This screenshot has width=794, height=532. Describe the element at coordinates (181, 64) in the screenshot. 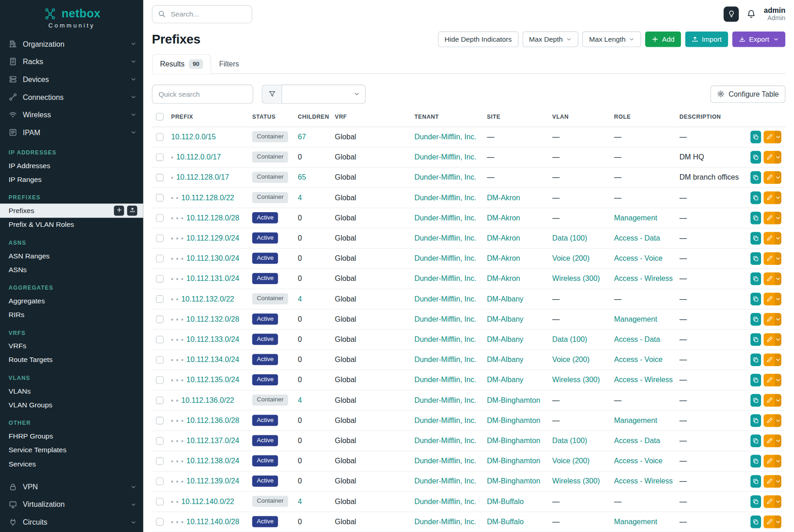

I see `tab-results: Results 90` at that location.